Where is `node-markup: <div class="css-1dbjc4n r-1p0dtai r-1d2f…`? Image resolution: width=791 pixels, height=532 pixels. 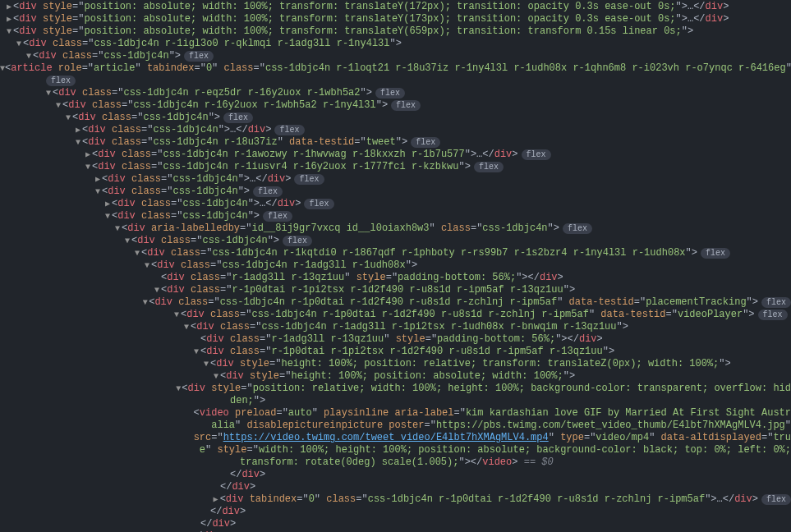
node-markup: <div class="css-1dbjc4n r-1p0dtai r-1d2f… is located at coordinates (453, 302).